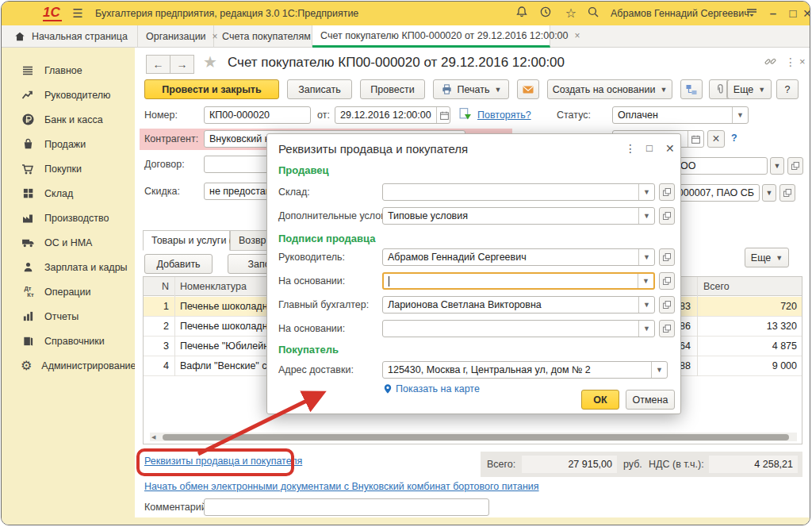  I want to click on write-button: Записать, so click(320, 89).